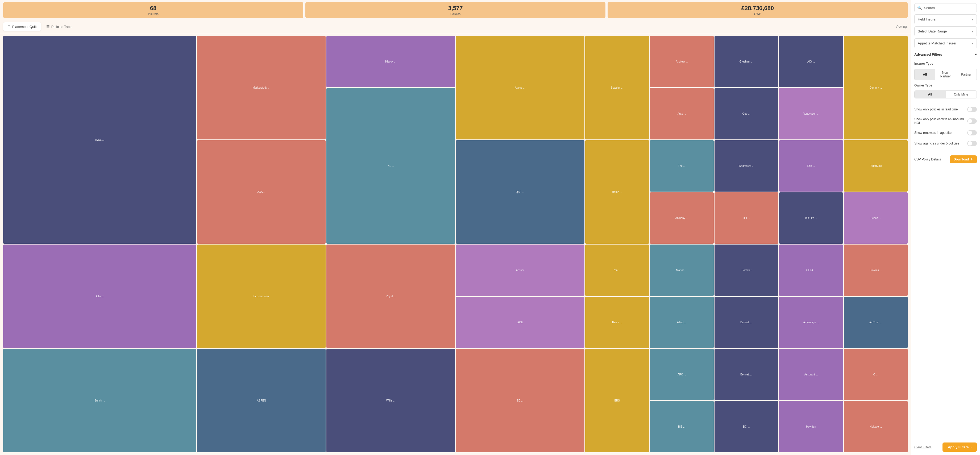  What do you see at coordinates (391, 401) in the screenshot?
I see `quilt-cell-willis: Willis ...` at bounding box center [391, 401].